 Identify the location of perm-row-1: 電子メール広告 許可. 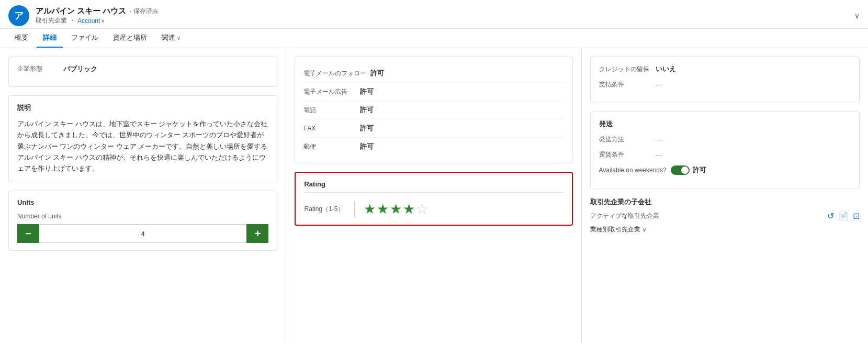
(433, 92).